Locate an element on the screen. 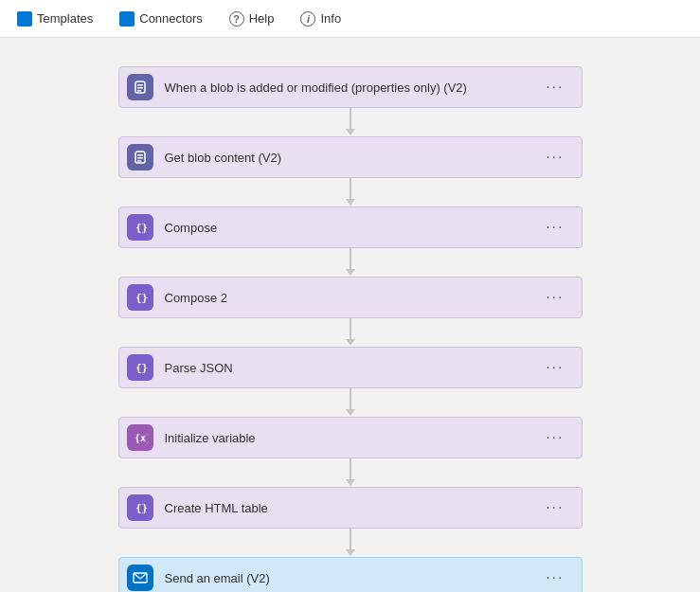  step-more-button-5: ··· is located at coordinates (555, 368).